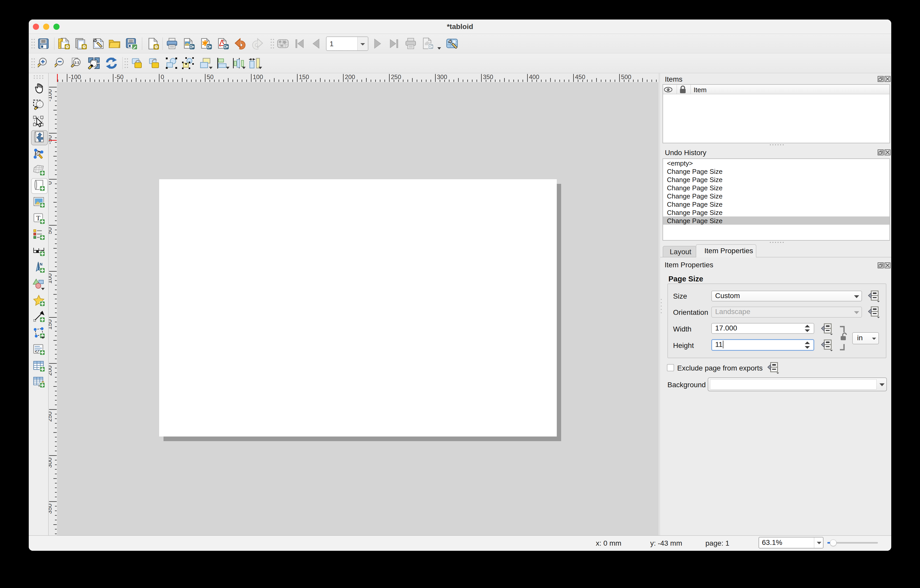  I want to click on svg-text: 500, so click(626, 77).